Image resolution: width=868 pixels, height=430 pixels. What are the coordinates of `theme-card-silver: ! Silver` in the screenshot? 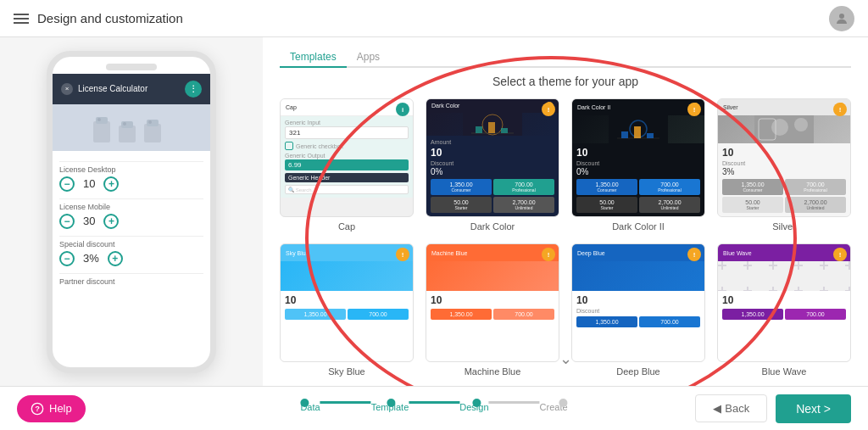 It's located at (784, 165).